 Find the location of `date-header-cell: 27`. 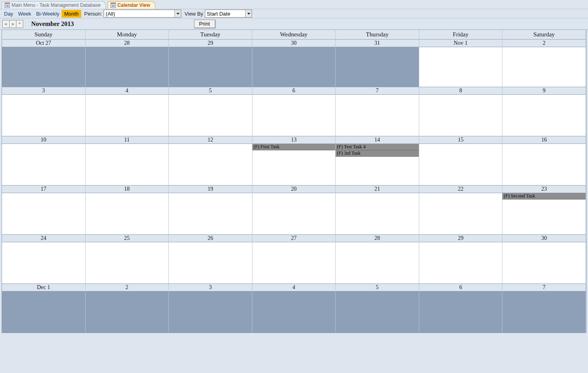

date-header-cell: 27 is located at coordinates (294, 238).